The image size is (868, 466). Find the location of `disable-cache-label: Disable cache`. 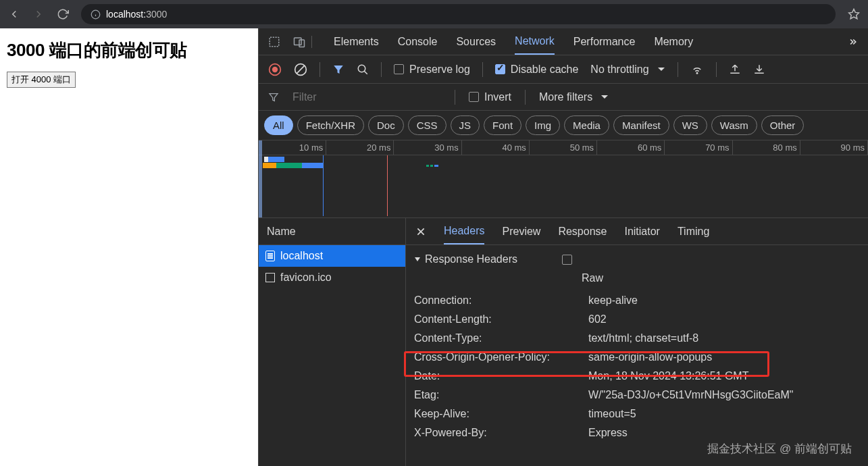

disable-cache-label: Disable cache is located at coordinates (544, 70).